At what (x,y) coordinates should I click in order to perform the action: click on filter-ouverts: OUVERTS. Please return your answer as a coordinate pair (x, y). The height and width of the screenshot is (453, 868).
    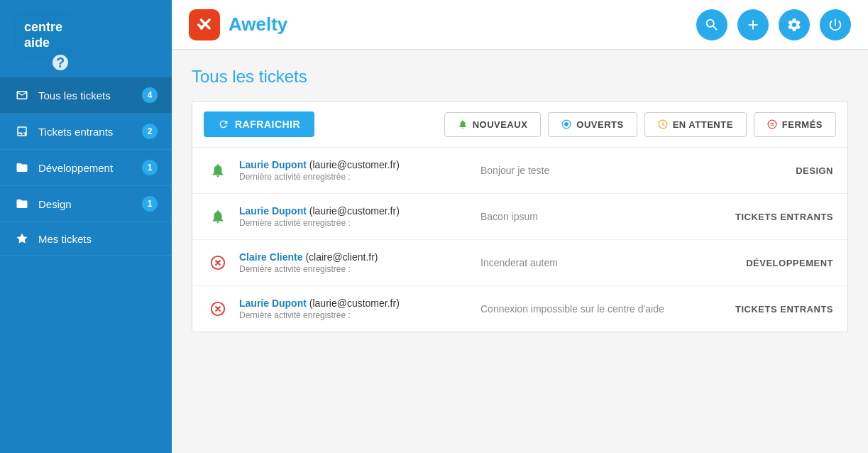
    Looking at the image, I should click on (592, 125).